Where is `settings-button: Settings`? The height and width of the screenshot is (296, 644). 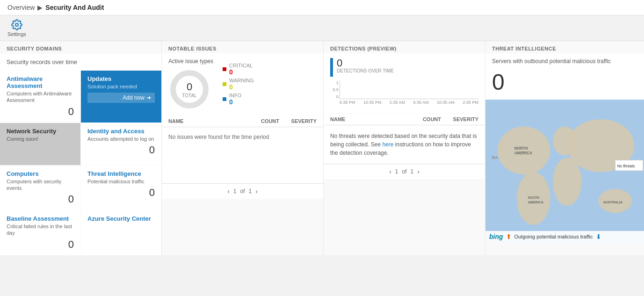 settings-button: Settings is located at coordinates (17, 28).